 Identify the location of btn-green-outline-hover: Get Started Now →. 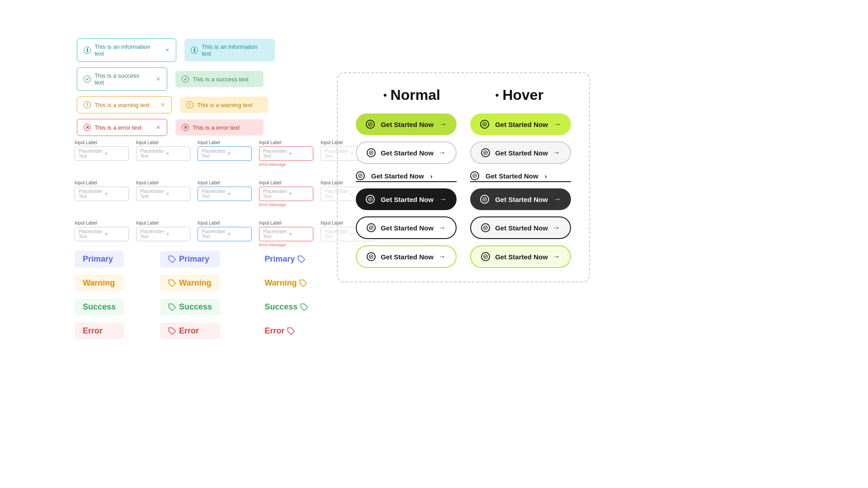
(521, 257).